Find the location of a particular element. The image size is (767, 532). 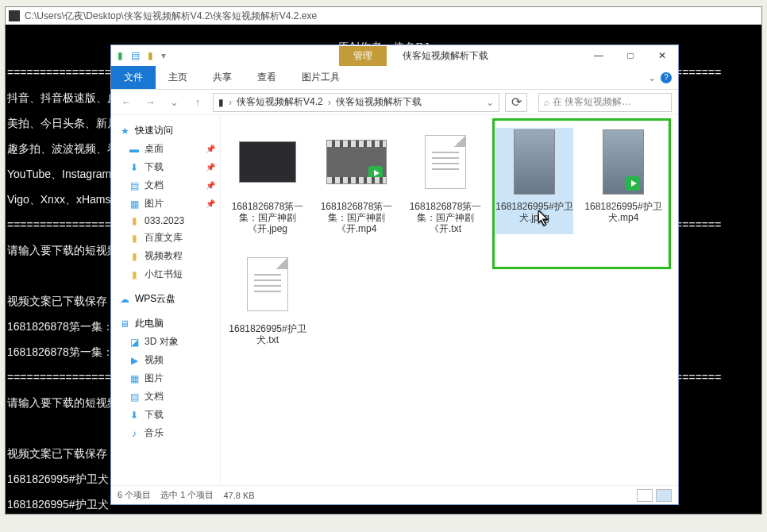

nav-history-button: ⌄ is located at coordinates (174, 102).